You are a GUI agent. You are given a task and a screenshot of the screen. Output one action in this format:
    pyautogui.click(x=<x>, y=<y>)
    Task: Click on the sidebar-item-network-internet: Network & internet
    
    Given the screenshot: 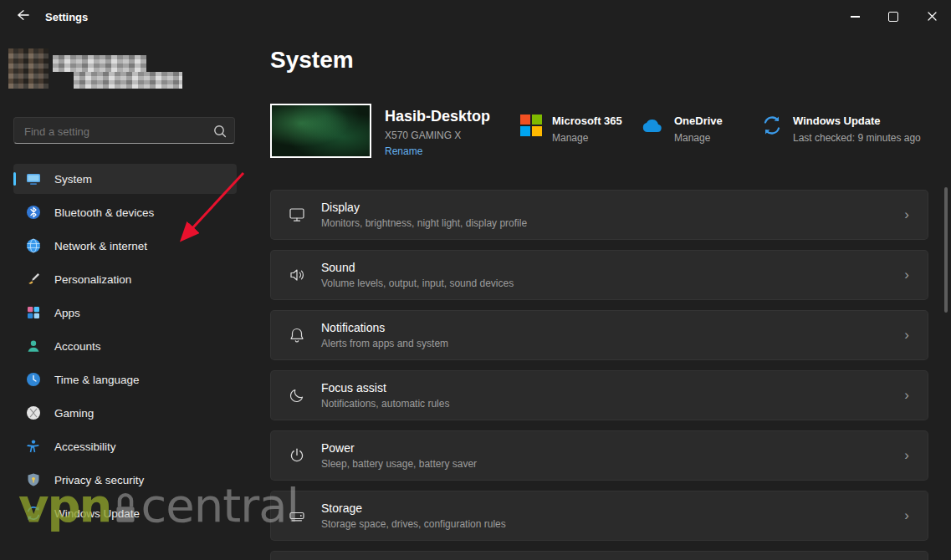 What is the action you would take?
    pyautogui.click(x=125, y=246)
    